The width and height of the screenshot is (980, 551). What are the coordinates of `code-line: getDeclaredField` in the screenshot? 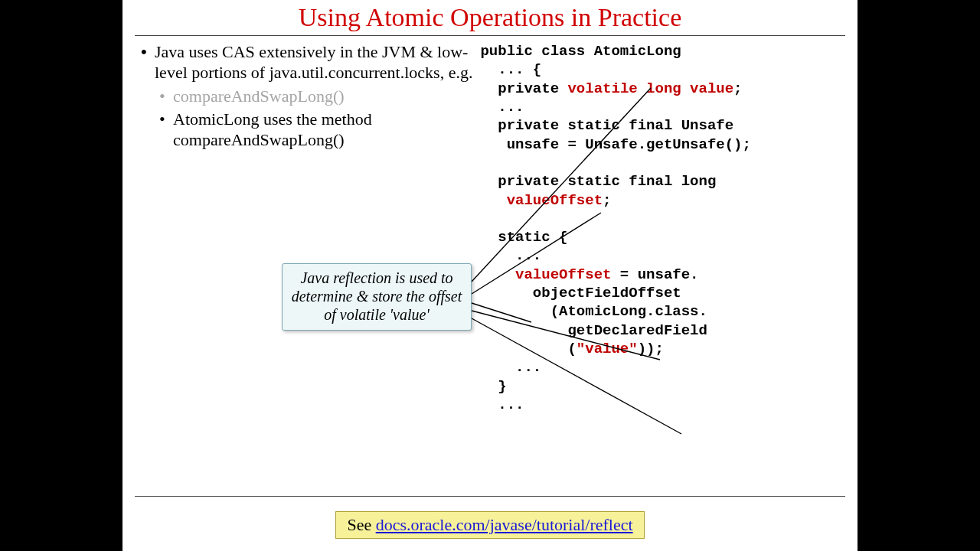 It's located at (593, 331).